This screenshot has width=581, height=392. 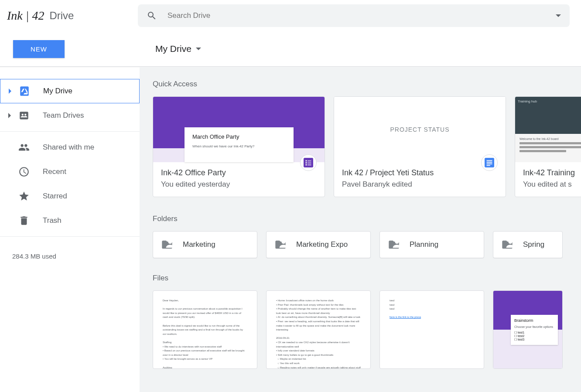 What do you see at coordinates (24, 172) in the screenshot?
I see `clock-icon` at bounding box center [24, 172].